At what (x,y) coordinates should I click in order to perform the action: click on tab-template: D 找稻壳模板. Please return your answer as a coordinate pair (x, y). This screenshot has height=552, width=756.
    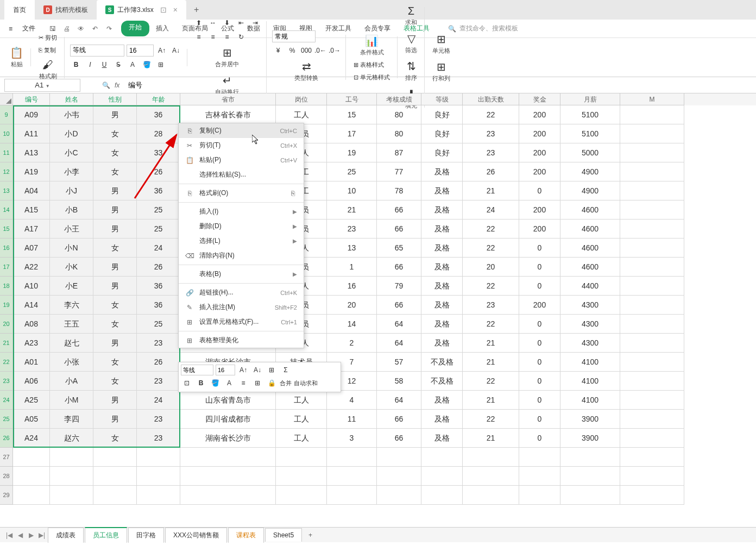
    Looking at the image, I should click on (66, 10).